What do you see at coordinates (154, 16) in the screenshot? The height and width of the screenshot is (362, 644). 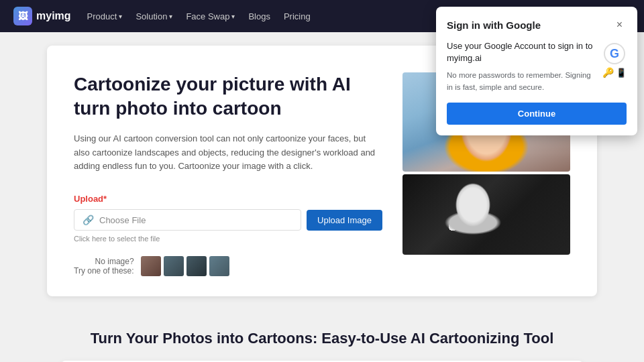 I see `nav-solution: Solution ▾` at bounding box center [154, 16].